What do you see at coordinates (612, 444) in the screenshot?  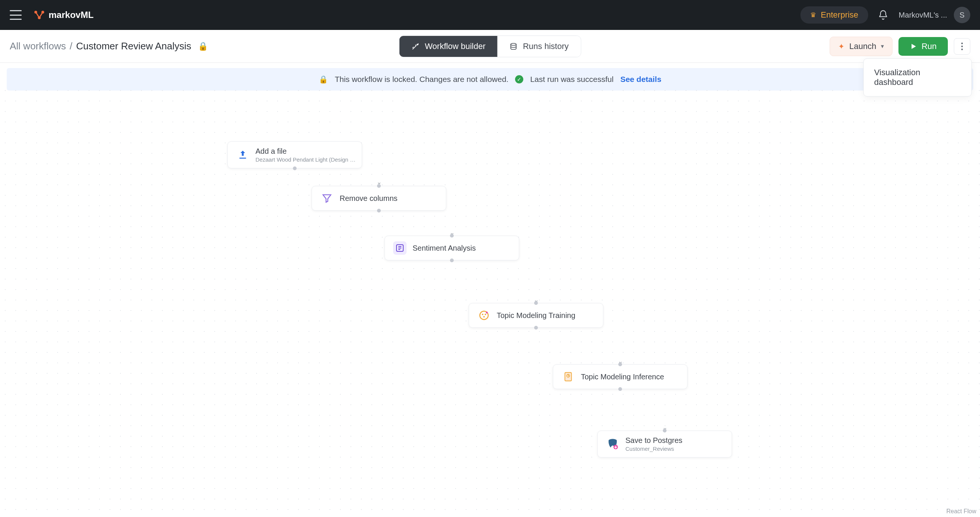 I see `postgres-icon` at bounding box center [612, 444].